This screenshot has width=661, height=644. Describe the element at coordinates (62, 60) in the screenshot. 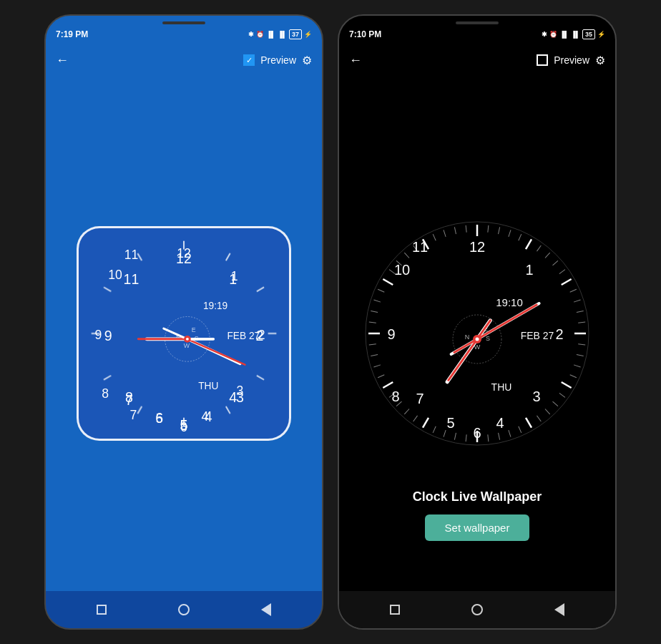

I see `back-button-left: ←` at that location.